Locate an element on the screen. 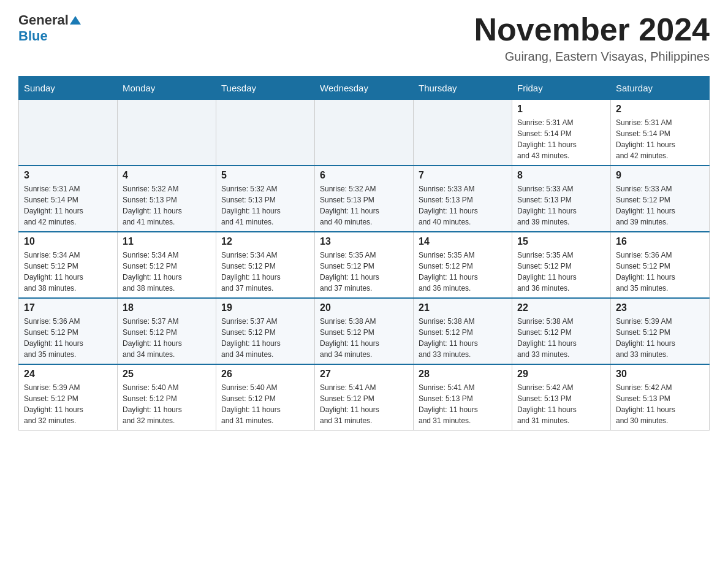  day-number: 26 is located at coordinates (265, 374).